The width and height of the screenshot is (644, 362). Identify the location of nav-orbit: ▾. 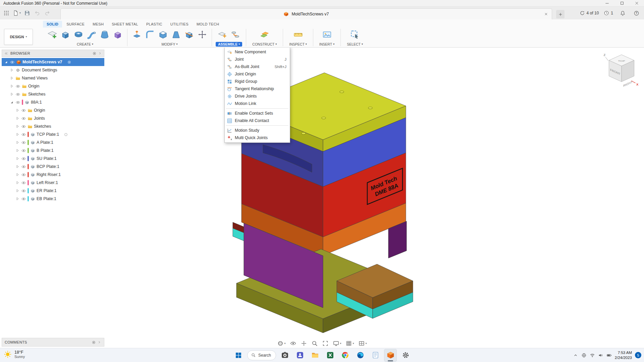
(281, 343).